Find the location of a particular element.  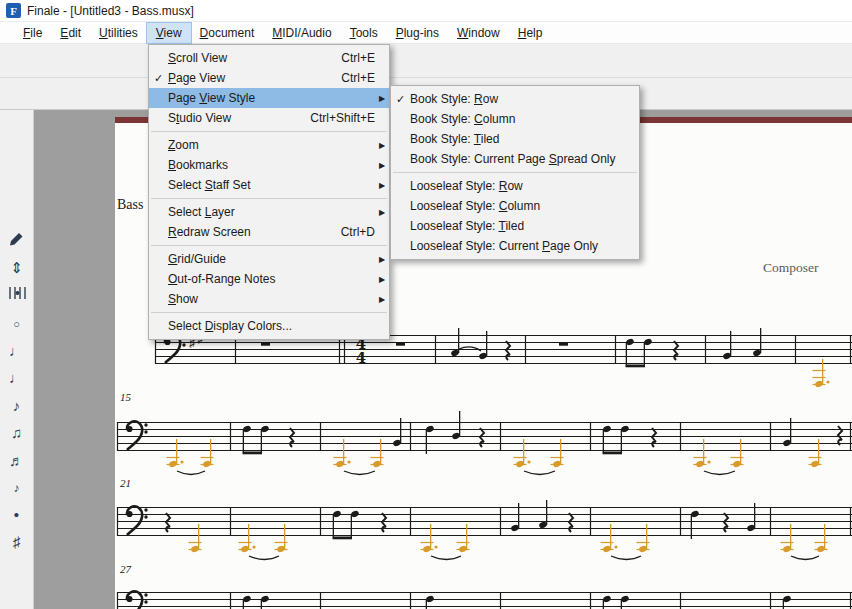

menu-item-label: Grid/Guide is located at coordinates (272, 259).